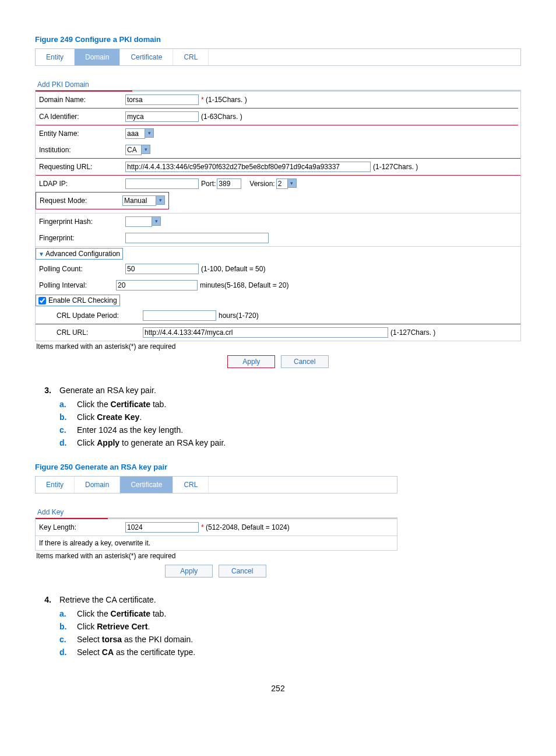 The height and width of the screenshot is (756, 556). What do you see at coordinates (413, 332) in the screenshot?
I see `crl-url-hint: (1-127Chars. )` at bounding box center [413, 332].